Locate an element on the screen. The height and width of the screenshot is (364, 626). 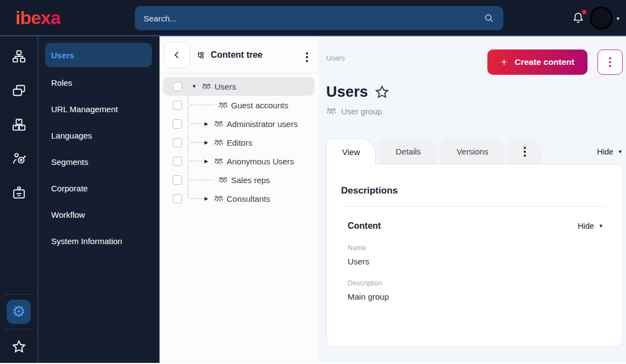
gear-icon: ⚙ is located at coordinates (19, 312).